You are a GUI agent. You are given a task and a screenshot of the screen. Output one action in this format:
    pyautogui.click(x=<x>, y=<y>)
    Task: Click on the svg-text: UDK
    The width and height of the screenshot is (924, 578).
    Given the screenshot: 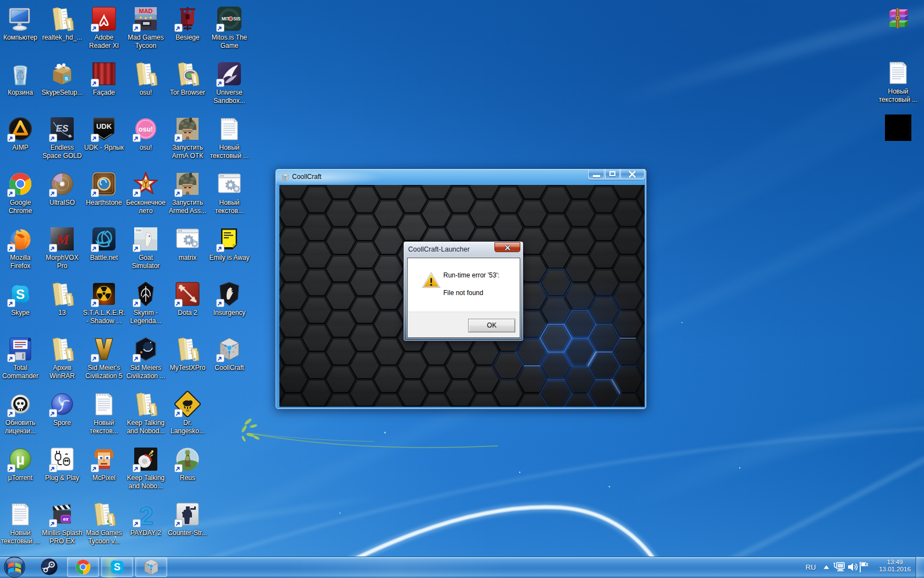 What is the action you would take?
    pyautogui.click(x=105, y=127)
    